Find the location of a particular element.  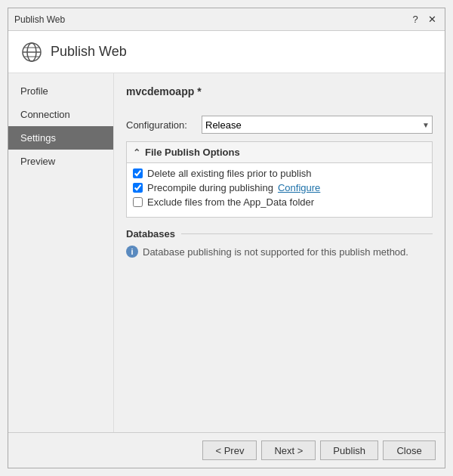

prev-button: < Prev is located at coordinates (230, 450).